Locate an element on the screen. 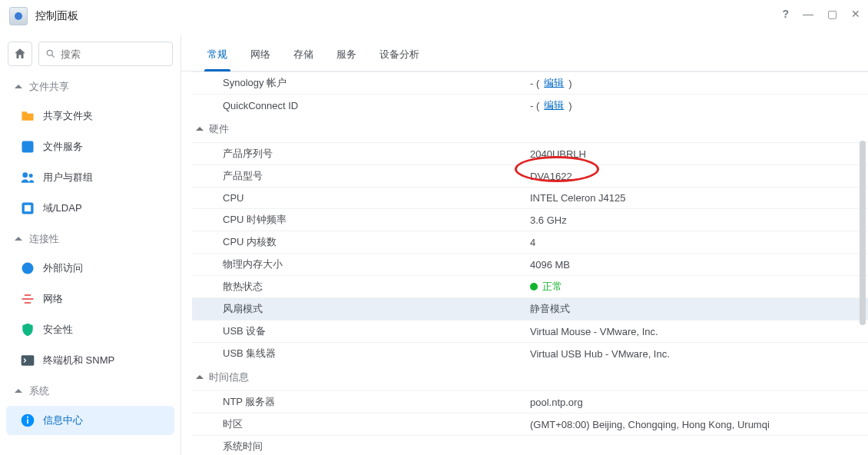  row-usb-dev: USB 设备 Virtual Mouse - VMware, Inc. is located at coordinates (530, 330).